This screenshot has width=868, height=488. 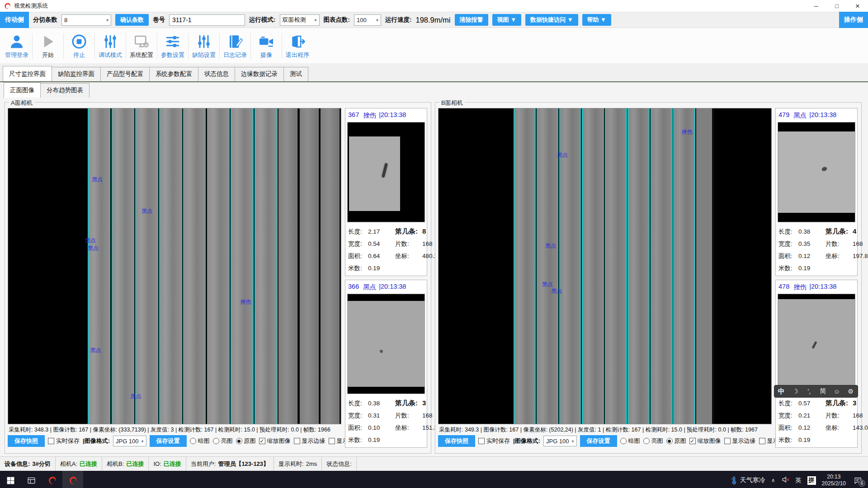 I want to click on ribbon-item-defect-settings: 缺陷设置, so click(x=204, y=46).